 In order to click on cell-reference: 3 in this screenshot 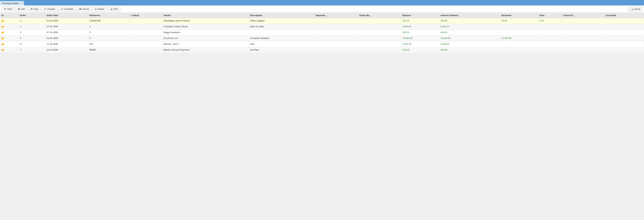, I will do `click(109, 33)`.